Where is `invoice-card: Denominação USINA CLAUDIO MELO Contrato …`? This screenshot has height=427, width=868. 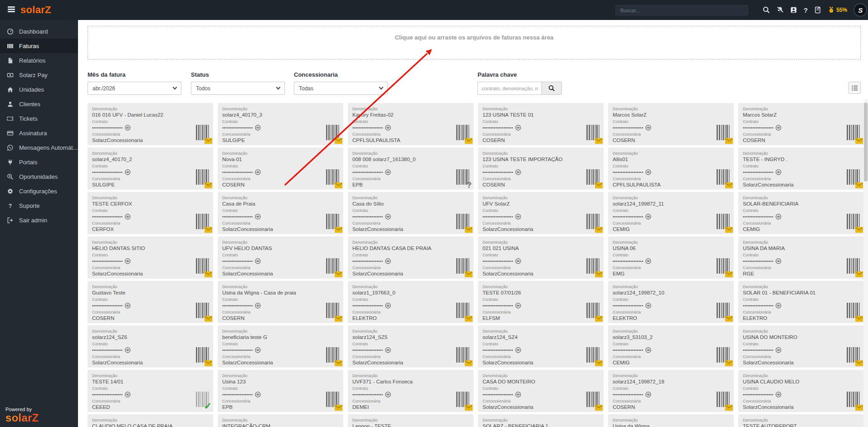
invoice-card: Denominação USINA CLAUDIO MELO Contrato … is located at coordinates (801, 391).